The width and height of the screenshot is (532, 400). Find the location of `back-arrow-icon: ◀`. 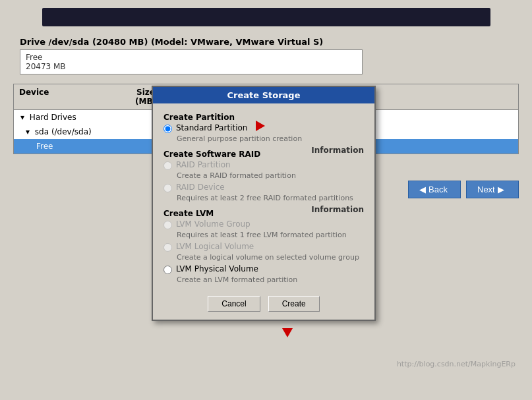

back-arrow-icon: ◀ is located at coordinates (423, 190).